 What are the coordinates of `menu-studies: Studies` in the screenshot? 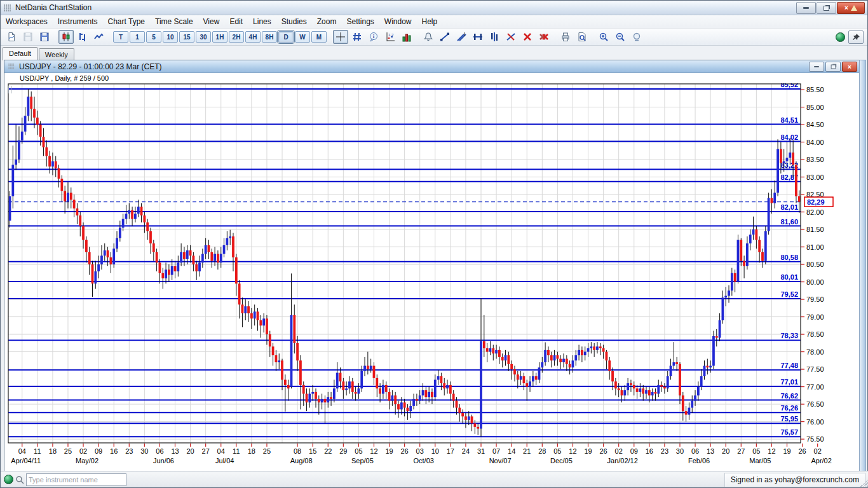 It's located at (294, 22).